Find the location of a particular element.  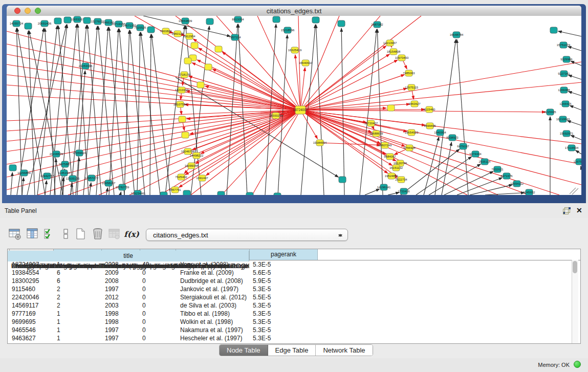

svg-text: 7515526 is located at coordinates (140, 28).